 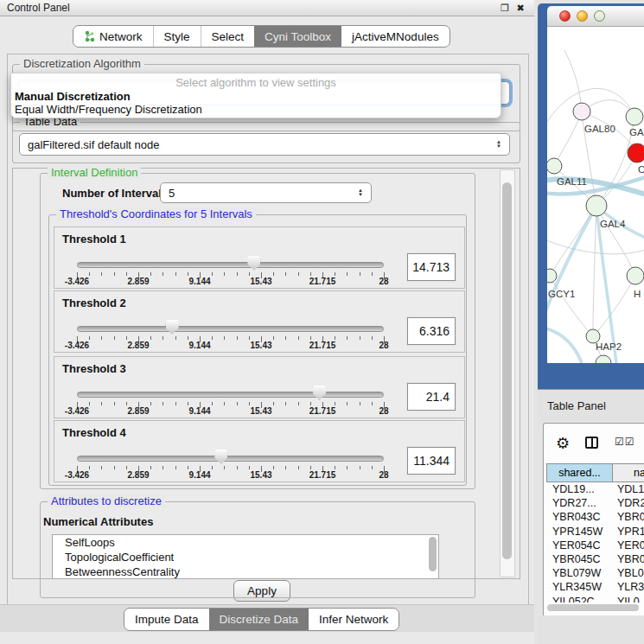 I want to click on cell-name: YBR0, so click(x=628, y=559).